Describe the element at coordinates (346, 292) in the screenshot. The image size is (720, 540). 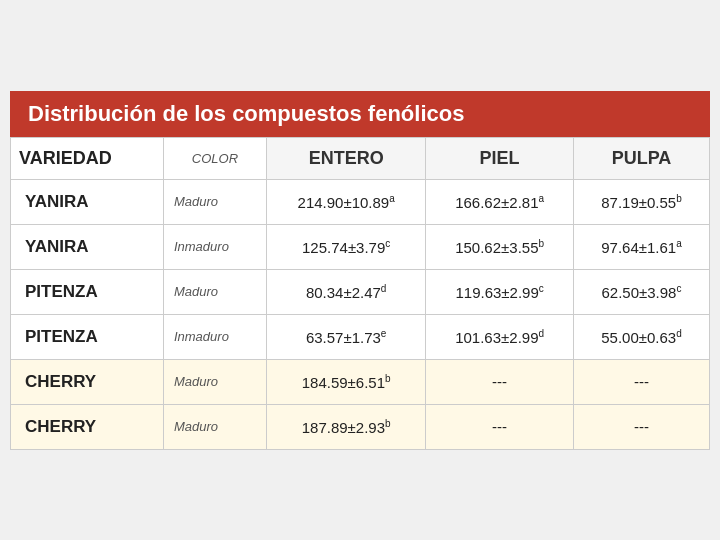
I see `entero-cell: 80.34±2.47d` at that location.